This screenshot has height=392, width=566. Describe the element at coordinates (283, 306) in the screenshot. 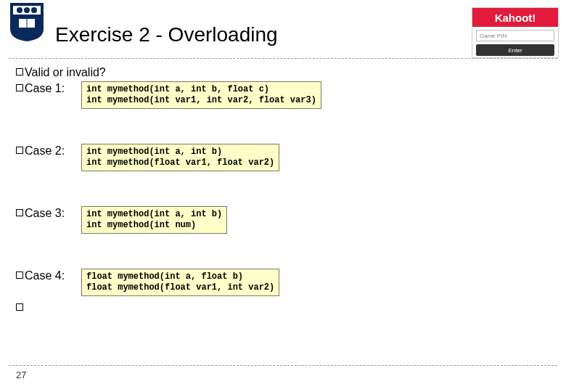

I see `trailing-checkbox` at that location.